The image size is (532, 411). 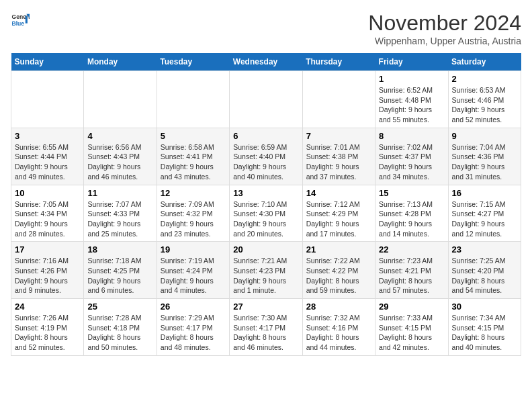 I want to click on month-title: November 2024, so click(x=445, y=23).